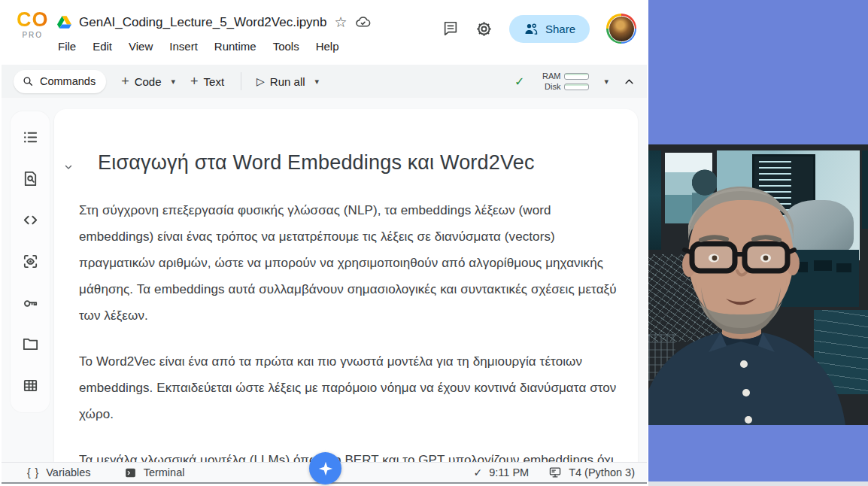 Image resolution: width=868 pixels, height=486 pixels. I want to click on avatar, so click(621, 29).